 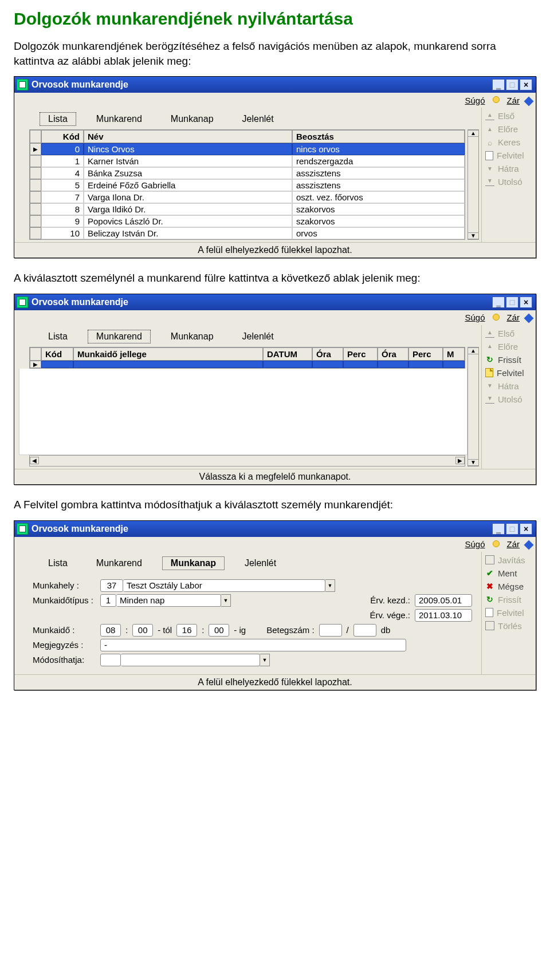 I want to click on status-bar: A felül elhelyezkedő fülekkel lapozhat., so click(x=275, y=682).